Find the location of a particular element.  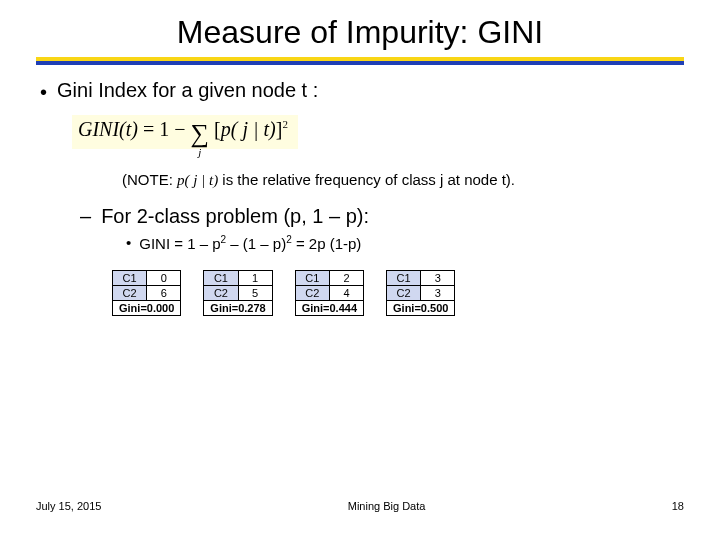

cell-c2: 3 is located at coordinates (438, 294).